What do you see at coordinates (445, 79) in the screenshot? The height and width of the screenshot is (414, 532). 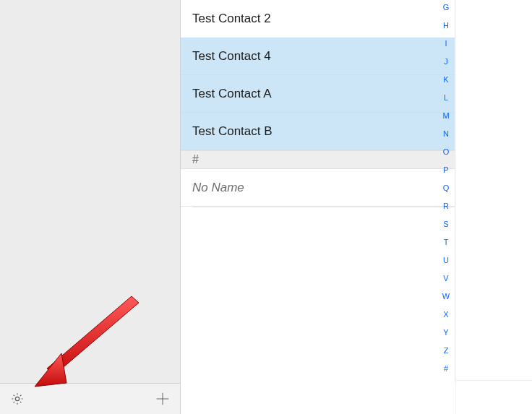 I see `index-letter: K` at bounding box center [445, 79].